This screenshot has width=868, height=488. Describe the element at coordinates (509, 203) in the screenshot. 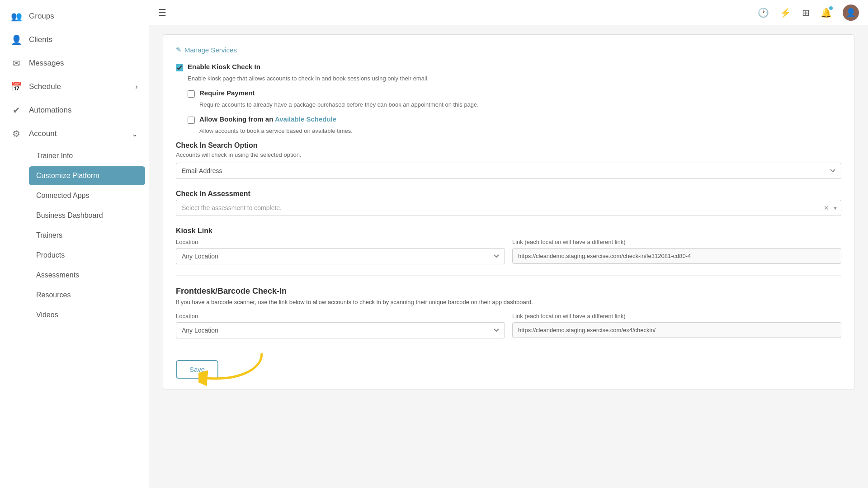

I see `check-in-assessment-section: Check In Assessment Select the assessmen…` at that location.